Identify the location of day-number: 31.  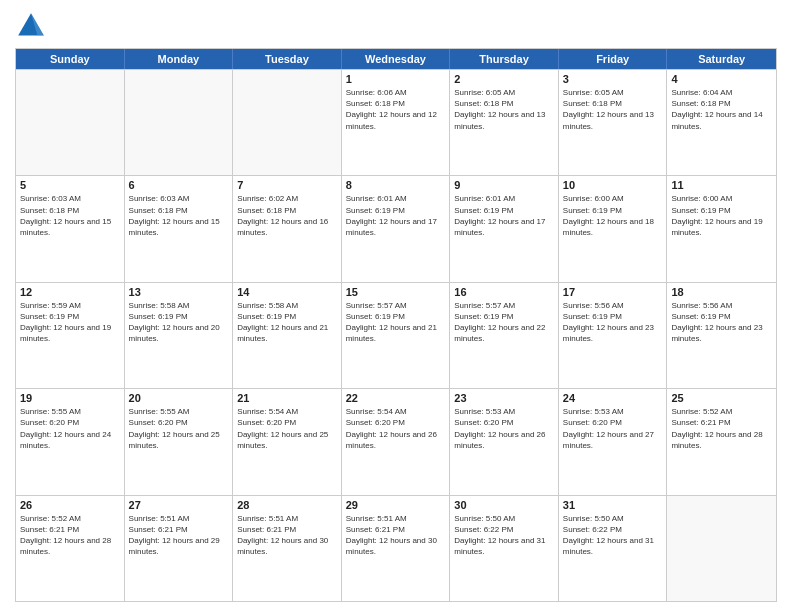
(613, 505).